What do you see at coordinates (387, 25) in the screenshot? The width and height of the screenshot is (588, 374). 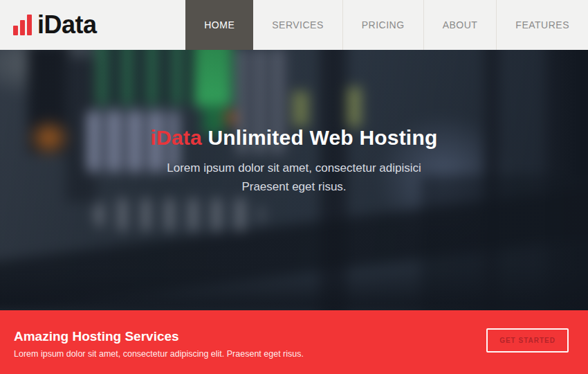 I see `main-nav: HOME SERVICES PRICING ABOUT FEATURES` at bounding box center [387, 25].